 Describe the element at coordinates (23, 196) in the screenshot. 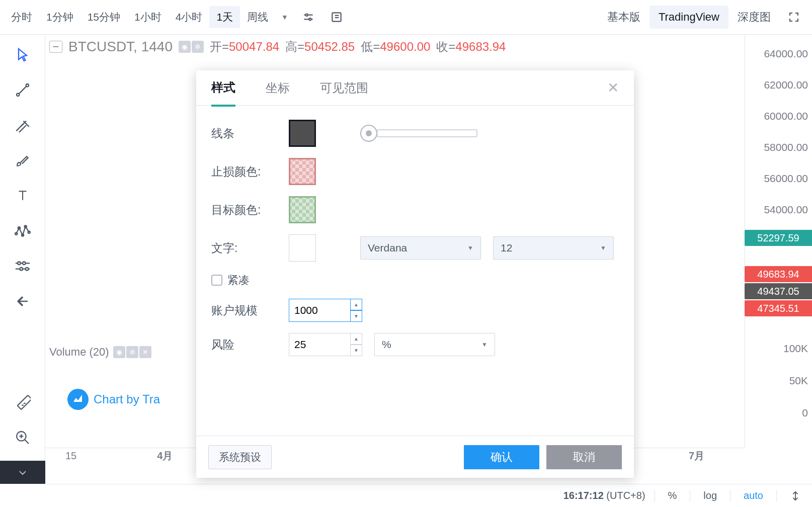

I see `text-tool` at that location.